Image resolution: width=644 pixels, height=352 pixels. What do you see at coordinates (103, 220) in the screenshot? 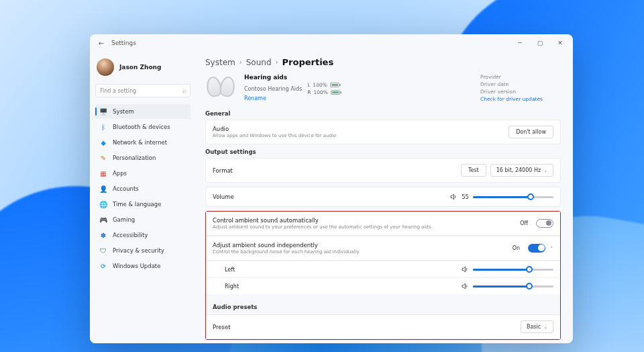
I see `gaming-icon: 🎮` at bounding box center [103, 220].